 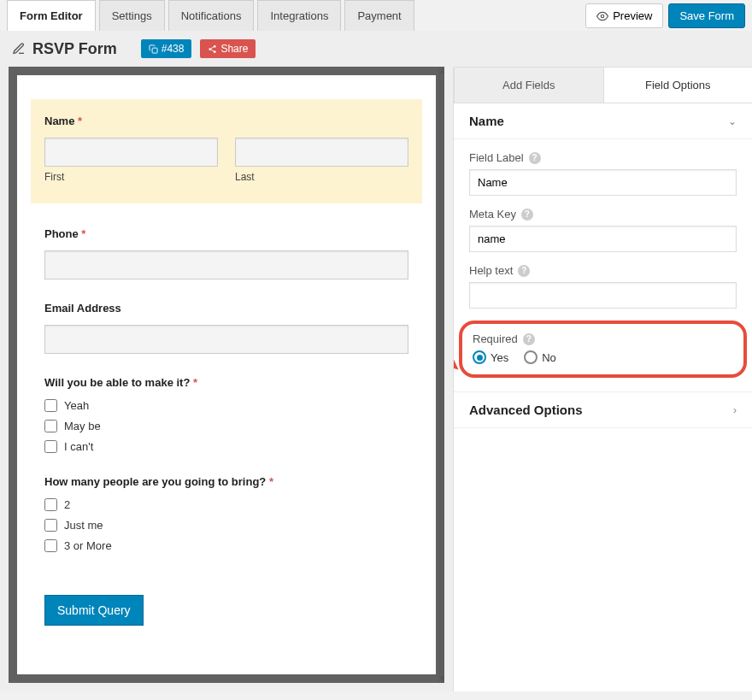 What do you see at coordinates (491, 357) in the screenshot?
I see `required-yes-radio: Yes` at bounding box center [491, 357].